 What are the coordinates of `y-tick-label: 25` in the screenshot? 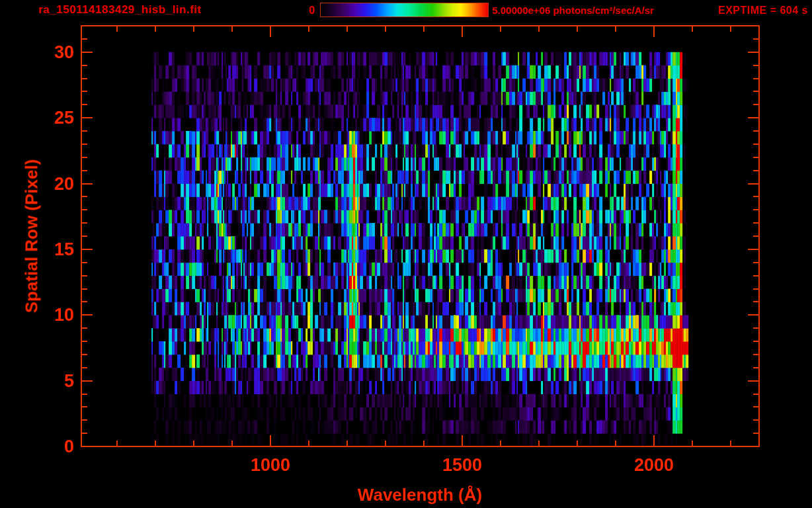 It's located at (37, 118).